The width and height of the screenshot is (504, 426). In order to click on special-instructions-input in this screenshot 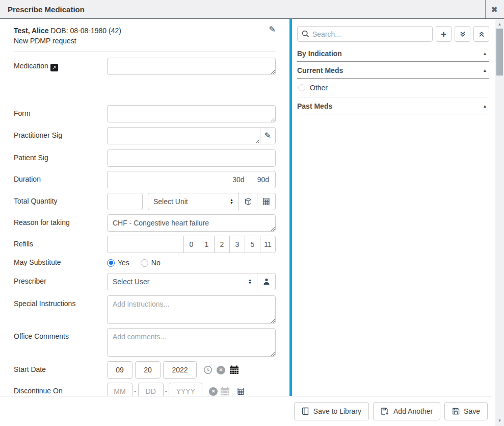, I will do `click(192, 310)`.